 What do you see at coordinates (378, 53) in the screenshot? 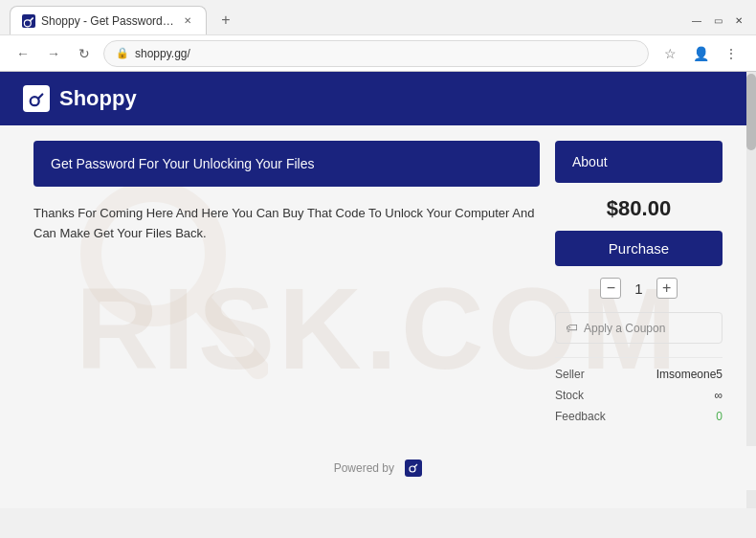
I see `address-bar-row: ← → ↻ 🔒 shoppy.gg/ ☆ 👤 ⋮` at bounding box center [378, 53].